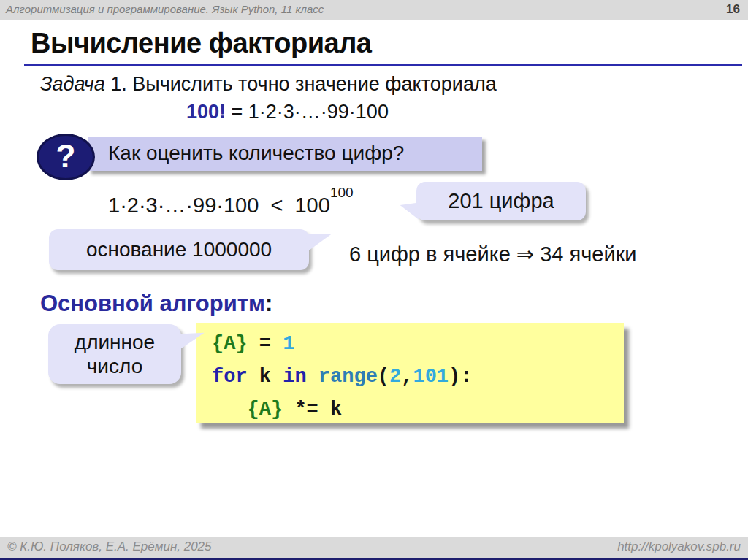 Image resolution: width=748 pixels, height=560 pixels. I want to click on code-block: {A} = 1for k in range(2,101): {A} *= k, so click(410, 374).